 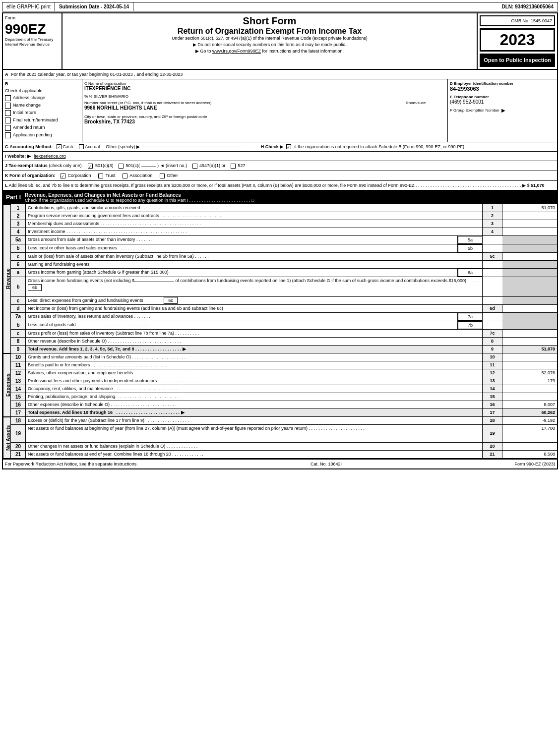 I want to click on check-item-amended: Amended return, so click(x=43, y=128).